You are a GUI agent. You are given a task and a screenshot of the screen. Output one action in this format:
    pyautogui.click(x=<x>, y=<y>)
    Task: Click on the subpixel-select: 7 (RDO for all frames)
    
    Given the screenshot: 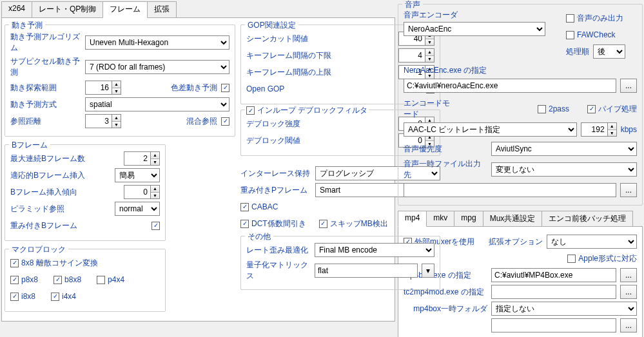 What is the action you would take?
    pyautogui.click(x=157, y=67)
    